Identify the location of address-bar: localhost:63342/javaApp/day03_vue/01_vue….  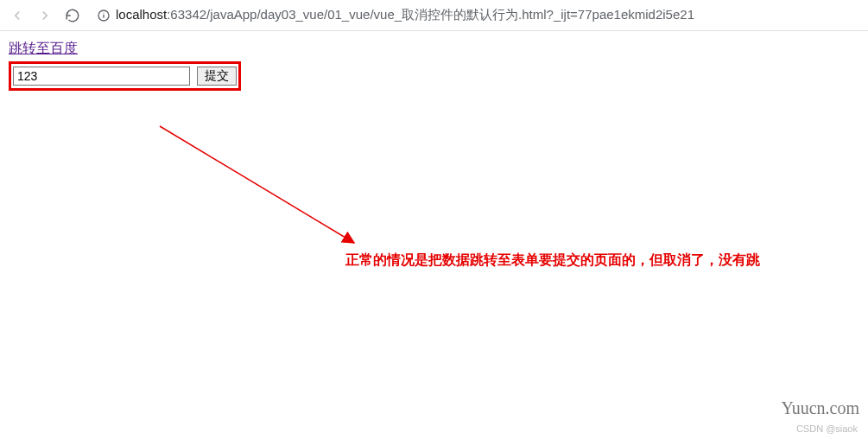
(475, 16).